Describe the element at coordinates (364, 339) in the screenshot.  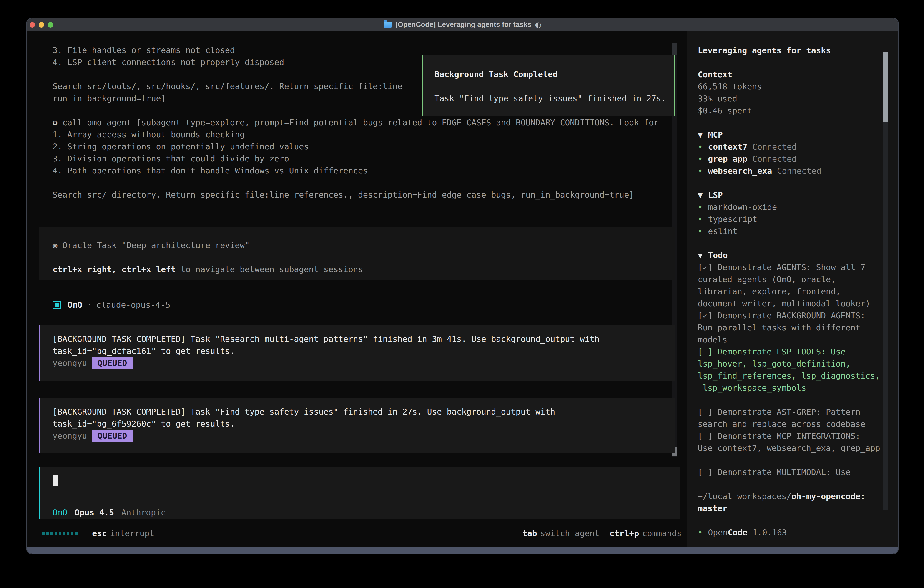
I see `message-line: [BACKGROUND TASK COMPLETED] Task "Resear…` at that location.